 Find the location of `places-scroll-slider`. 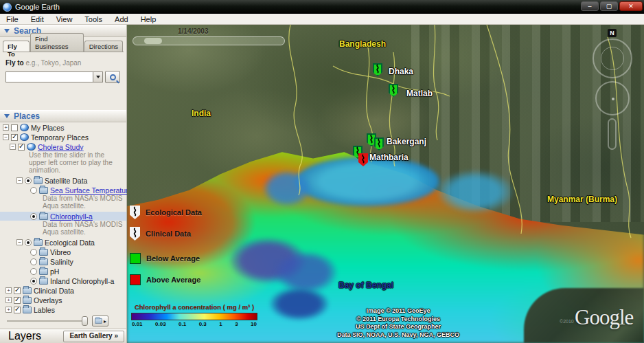

places-scroll-slider is located at coordinates (47, 321).